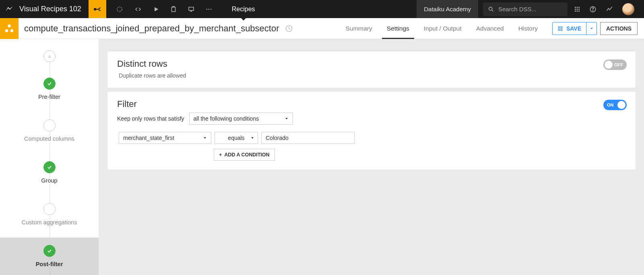 The height and width of the screenshot is (275, 644). What do you see at coordinates (628, 9) in the screenshot?
I see `avatar` at bounding box center [628, 9].